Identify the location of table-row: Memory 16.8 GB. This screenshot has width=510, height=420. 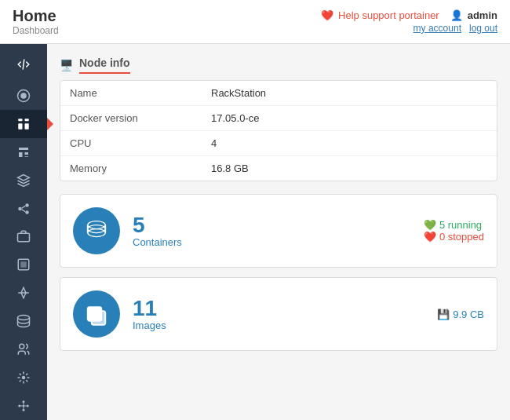
(279, 168).